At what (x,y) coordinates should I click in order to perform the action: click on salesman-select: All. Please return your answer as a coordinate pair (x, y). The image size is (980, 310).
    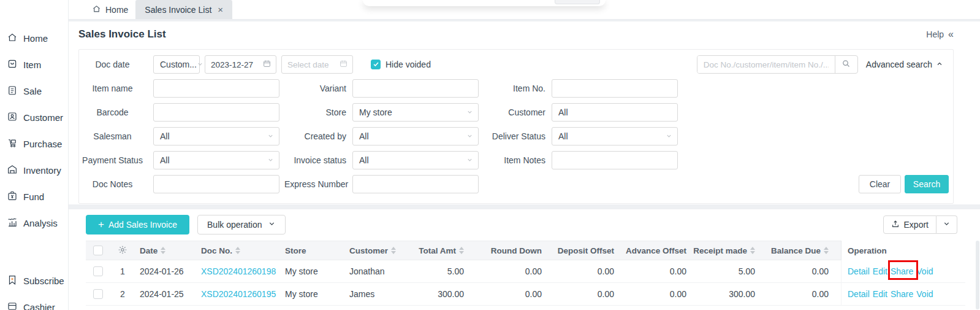
    Looking at the image, I should click on (216, 136).